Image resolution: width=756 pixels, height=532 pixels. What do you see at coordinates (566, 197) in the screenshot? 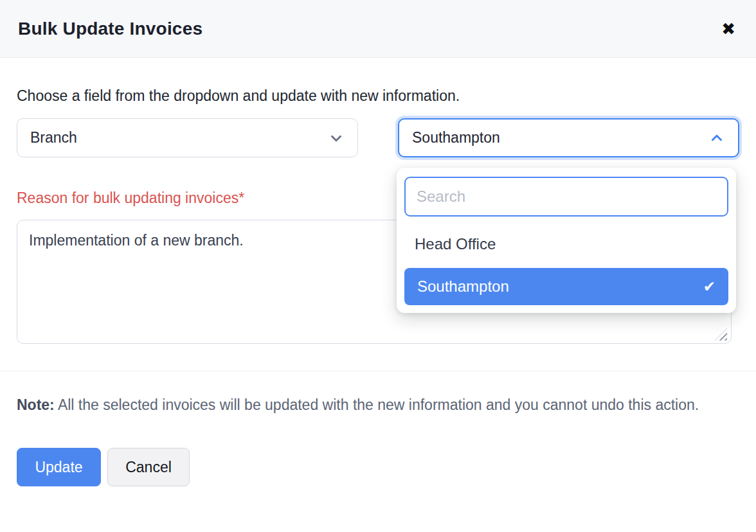
I see `dropdown-search-input` at bounding box center [566, 197].